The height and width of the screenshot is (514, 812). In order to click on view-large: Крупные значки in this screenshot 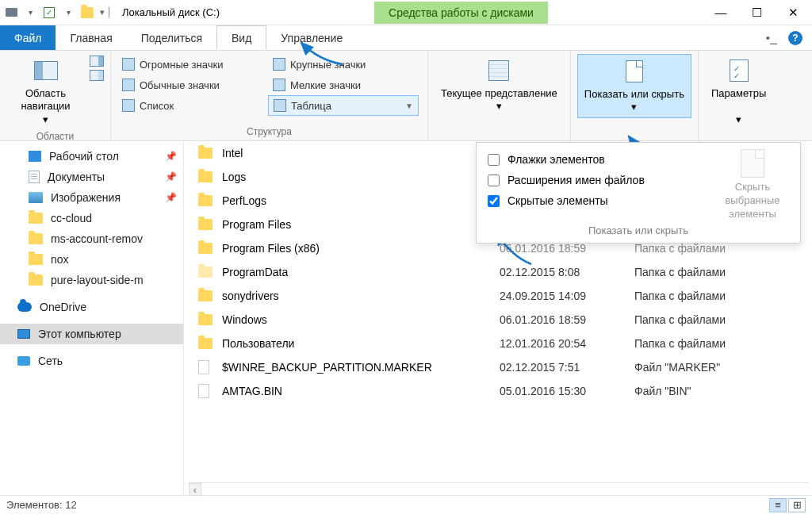, I will do `click(343, 64)`.